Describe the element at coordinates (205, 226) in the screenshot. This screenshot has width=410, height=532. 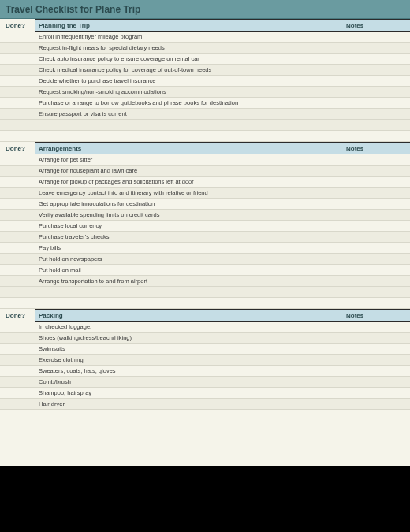
I see `checklist-row: Purchase local currency` at that location.